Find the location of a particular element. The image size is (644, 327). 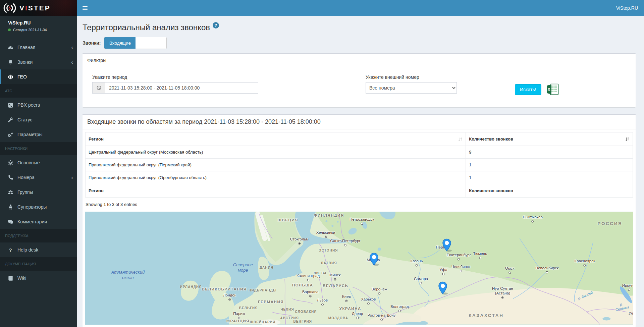

calls-direction-toggle: Входящие is located at coordinates (136, 43).